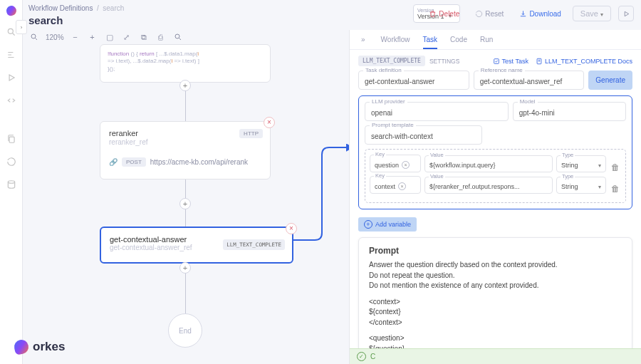 Image resolution: width=641 pixels, height=364 pixels. Describe the element at coordinates (197, 245) in the screenshot. I see `node-get-contextual-answer: × get-contextual-answer get-contextual-a…` at that location.